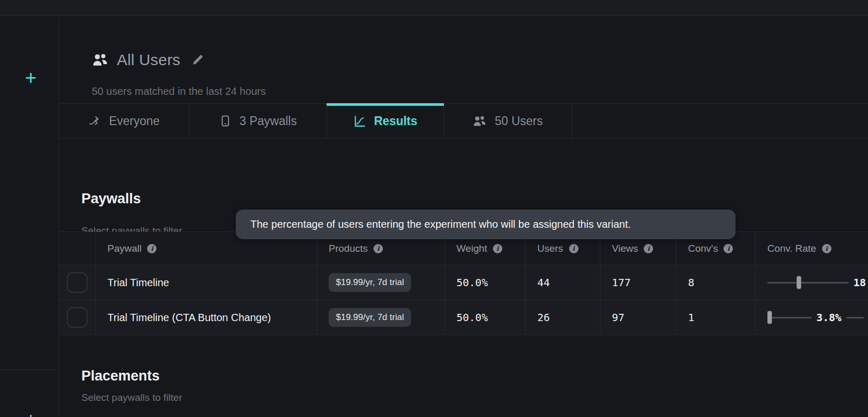 Image resolution: width=868 pixels, height=417 pixels. Describe the element at coordinates (124, 121) in the screenshot. I see `tab-everyone: Everyone` at that location.